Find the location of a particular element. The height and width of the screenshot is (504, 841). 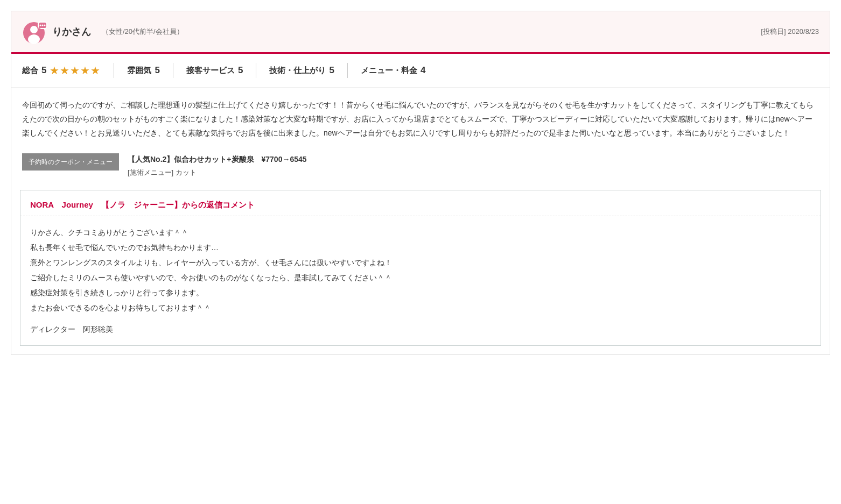

reply-line-1: りかさん、クチコミありがとうございます＾＾ is located at coordinates (420, 232).